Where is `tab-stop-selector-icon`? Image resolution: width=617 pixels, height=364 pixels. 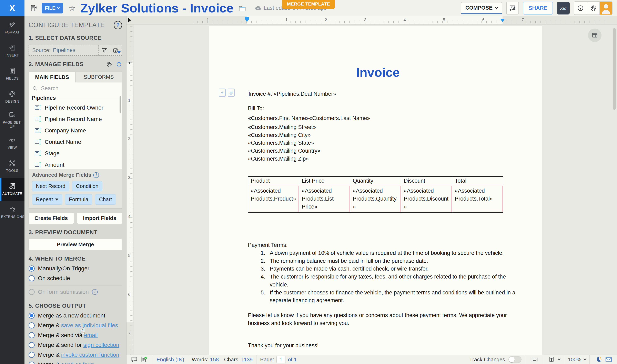
tab-stop-selector-icon is located at coordinates (129, 20).